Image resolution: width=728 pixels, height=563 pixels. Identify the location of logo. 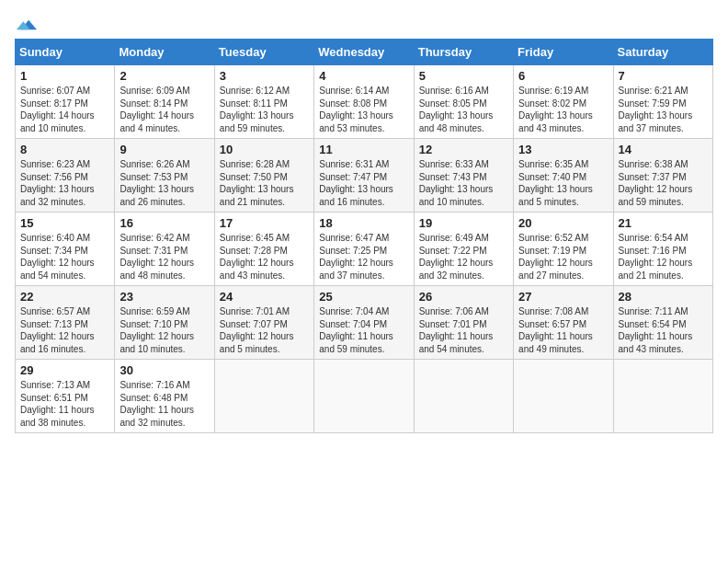
(26, 22).